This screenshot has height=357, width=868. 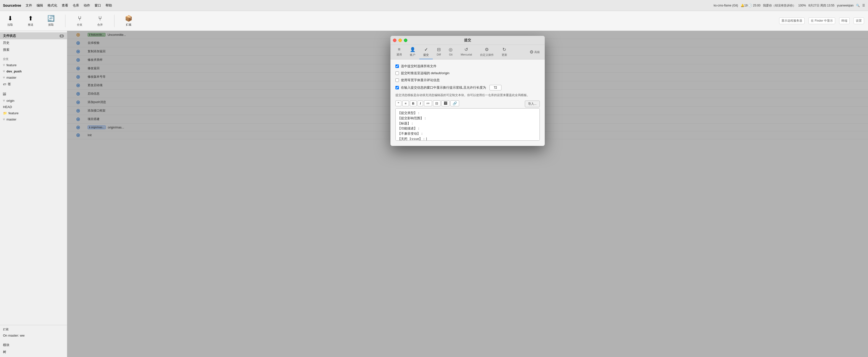 What do you see at coordinates (34, 335) in the screenshot?
I see `sidebar-item-stash-1: On master: ww` at bounding box center [34, 335].